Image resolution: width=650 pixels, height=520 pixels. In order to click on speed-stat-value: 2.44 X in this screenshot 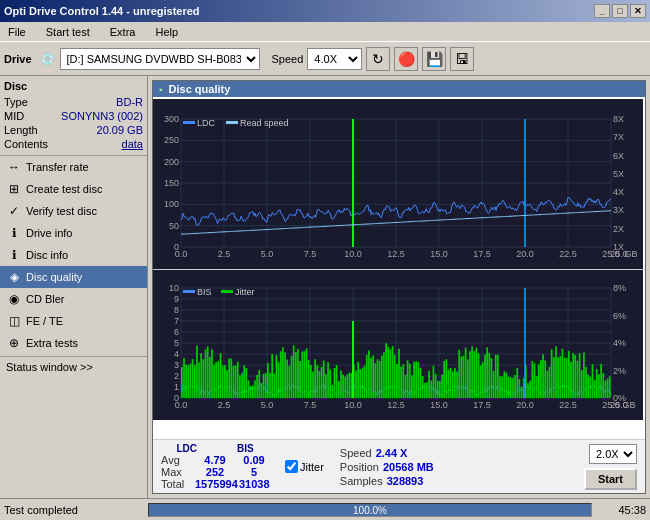, I will do `click(392, 453)`.